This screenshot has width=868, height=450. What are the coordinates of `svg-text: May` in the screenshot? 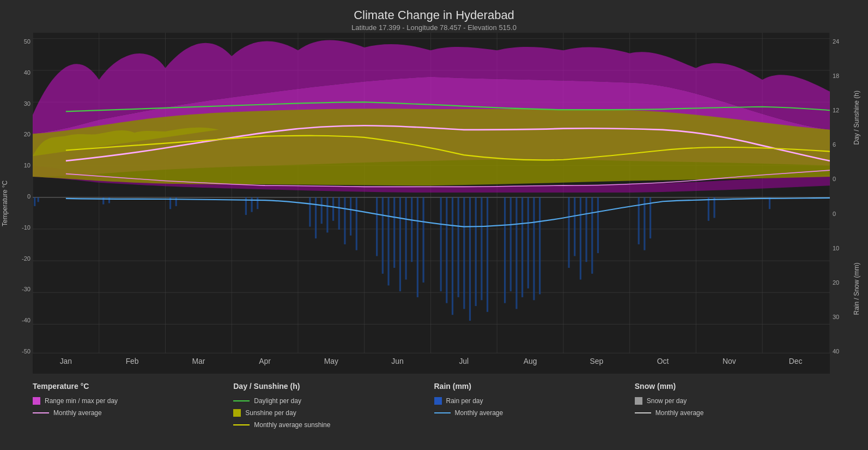 It's located at (331, 361).